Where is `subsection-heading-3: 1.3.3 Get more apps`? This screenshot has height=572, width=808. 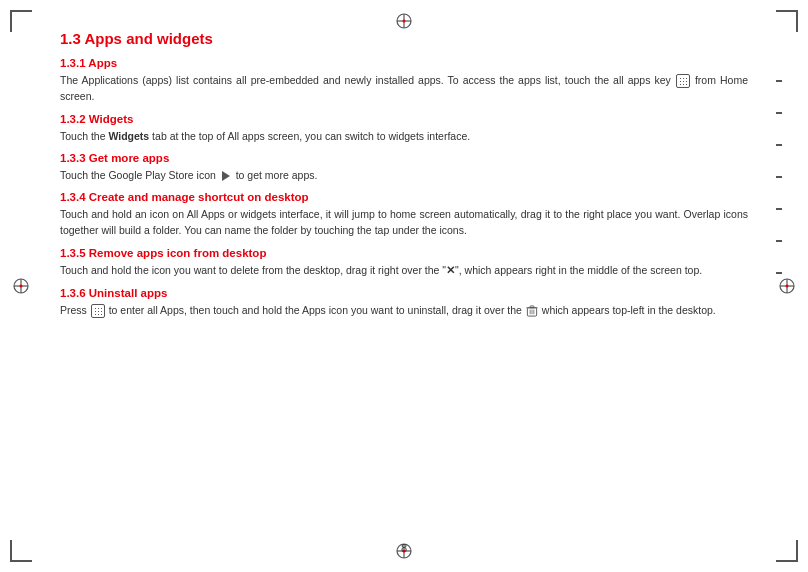
subsection-heading-3: 1.3.3 Get more apps is located at coordinates (404, 158).